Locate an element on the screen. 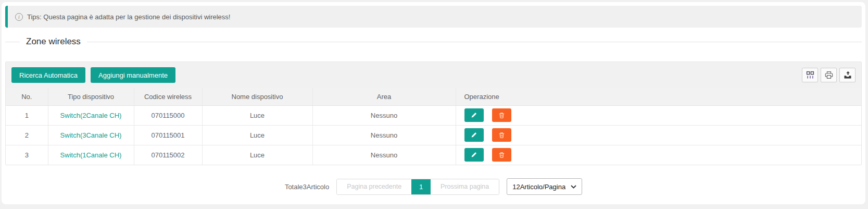 This screenshot has width=868, height=209. col-header-operazione: Operazione is located at coordinates (658, 97).